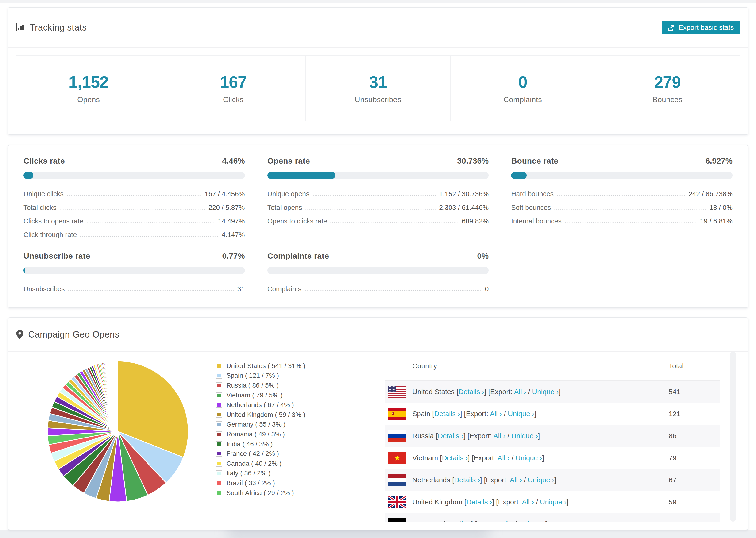 Image resolution: width=756 pixels, height=538 pixels. I want to click on geo-table-row-vietnam: Vietnam [Details ›] [Export: All › / Uni…, so click(552, 458).